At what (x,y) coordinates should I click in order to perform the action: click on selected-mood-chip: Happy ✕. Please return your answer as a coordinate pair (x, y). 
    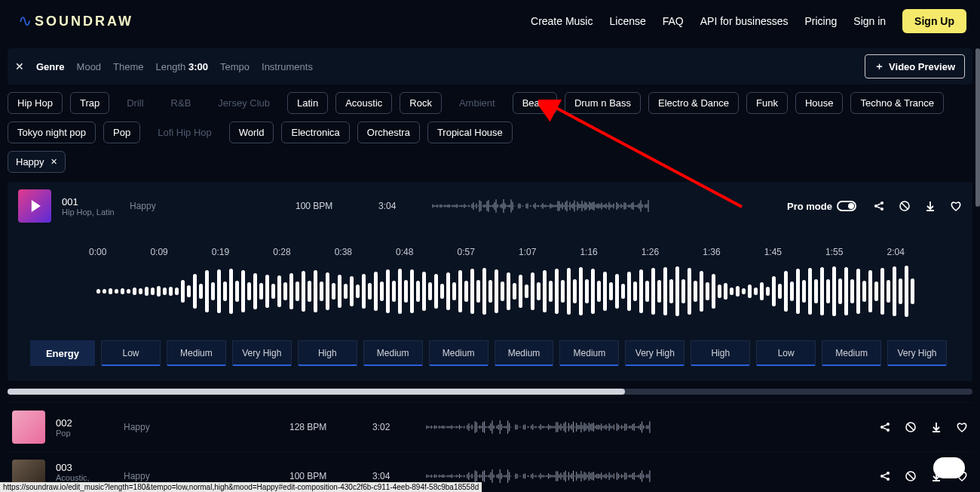
    Looking at the image, I should click on (36, 161).